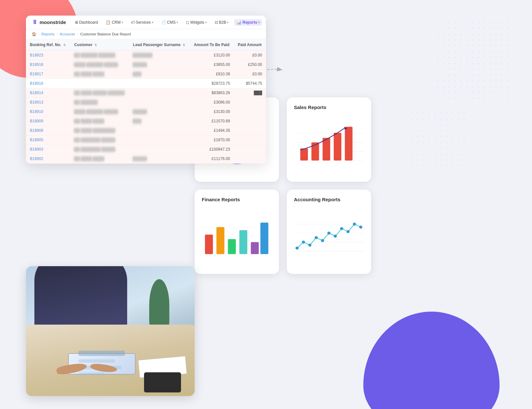 This screenshot has height=409, width=532. I want to click on finance-bar-chart, so click(237, 238).